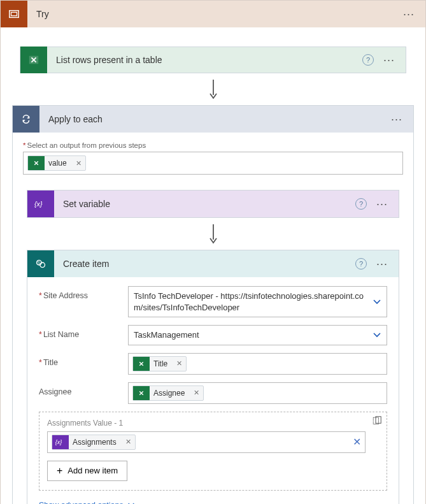  Describe the element at coordinates (213, 60) in the screenshot. I see `action-list-rows: List rows present in a table ? ···` at that location.